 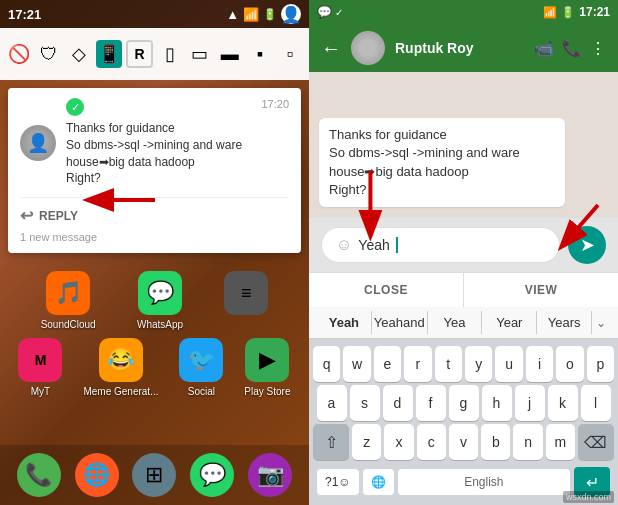 What do you see at coordinates (464, 403) in the screenshot?
I see `key-g: g` at bounding box center [464, 403].